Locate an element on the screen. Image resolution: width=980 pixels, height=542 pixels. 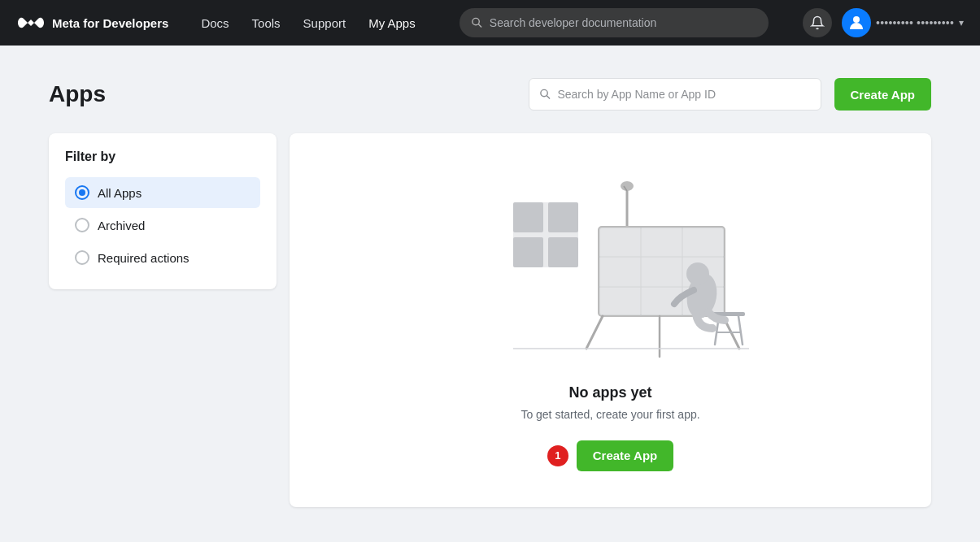
page-header: Apps Create App is located at coordinates (490, 94).